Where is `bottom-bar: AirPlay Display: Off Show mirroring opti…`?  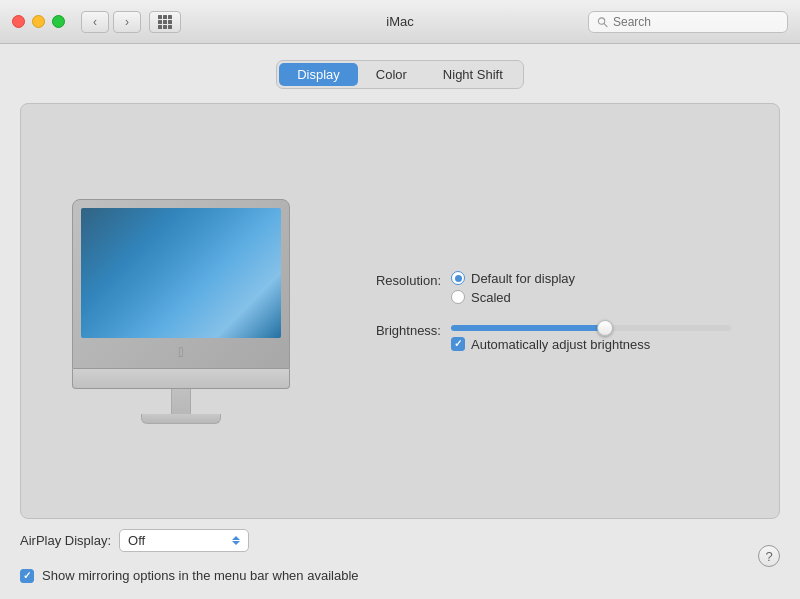
bottom-bar: AirPlay Display: Off Show mirroring opti… is located at coordinates (400, 553).